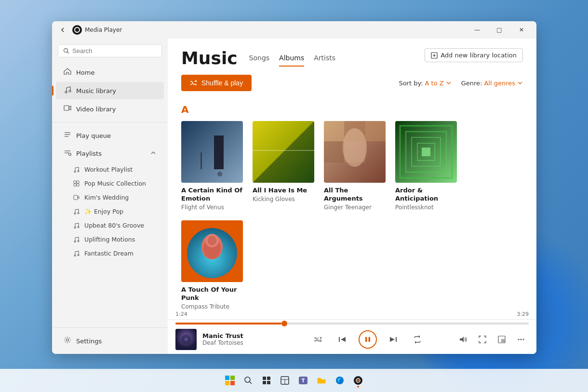 The image size is (588, 392). I want to click on add-library-button: Add new library location, so click(474, 55).